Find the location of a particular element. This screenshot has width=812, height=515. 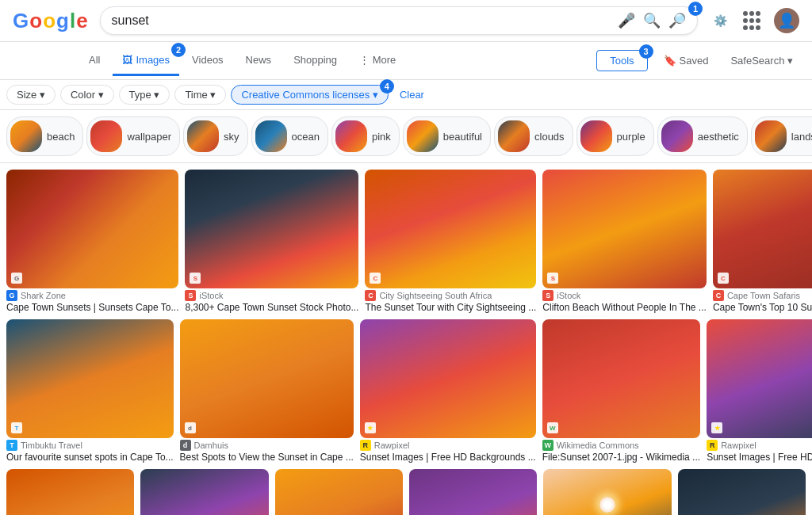

chip-beautiful: beautiful is located at coordinates (447, 136).